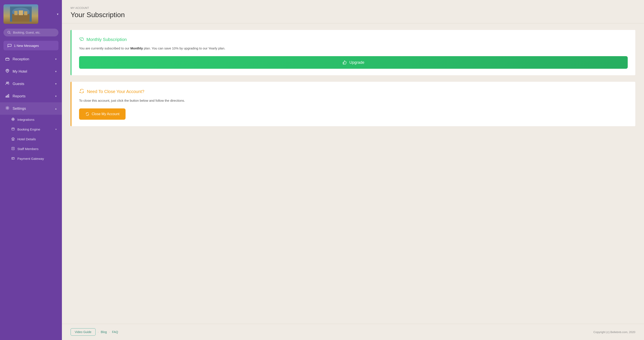  What do you see at coordinates (31, 84) in the screenshot?
I see `sidebar-item-guests: Guests ▾` at bounding box center [31, 84].